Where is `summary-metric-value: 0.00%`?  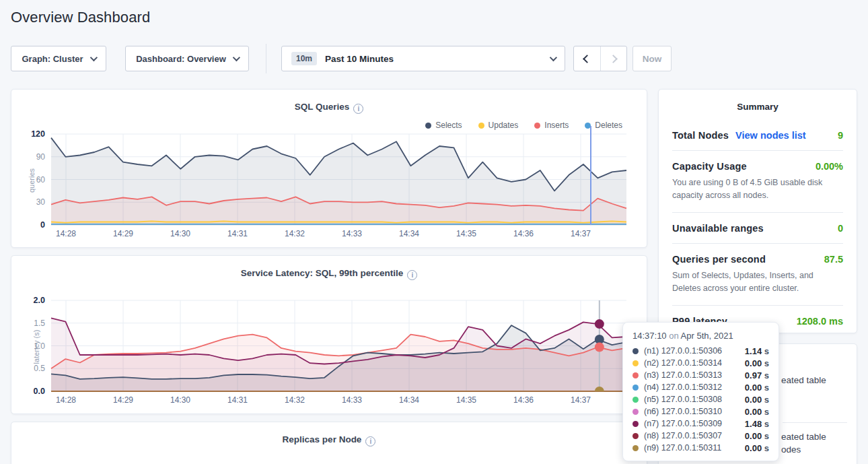 summary-metric-value: 0.00% is located at coordinates (829, 166).